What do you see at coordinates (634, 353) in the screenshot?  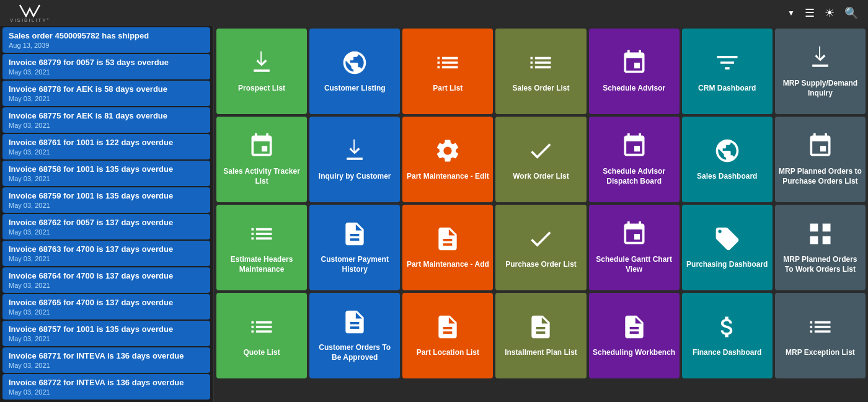 I see `tile-label: Scheduling Workbench` at bounding box center [634, 353].